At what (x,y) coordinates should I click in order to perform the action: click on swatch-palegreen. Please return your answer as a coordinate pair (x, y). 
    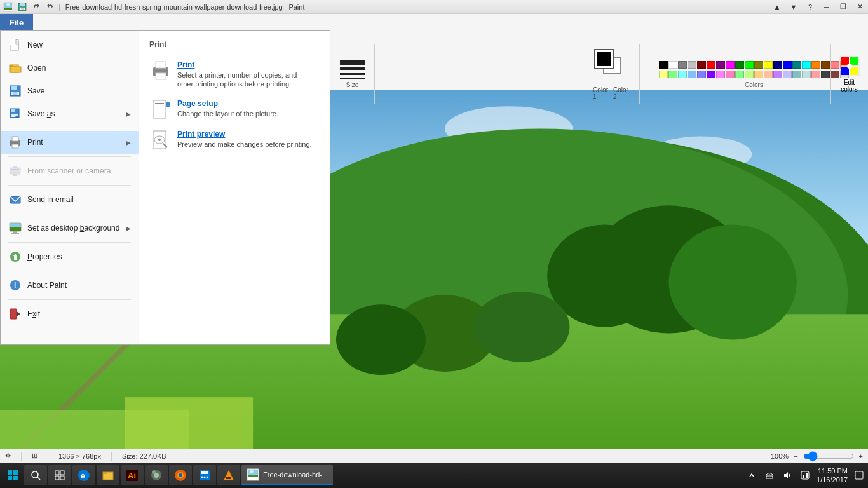
    Looking at the image, I should click on (749, 74).